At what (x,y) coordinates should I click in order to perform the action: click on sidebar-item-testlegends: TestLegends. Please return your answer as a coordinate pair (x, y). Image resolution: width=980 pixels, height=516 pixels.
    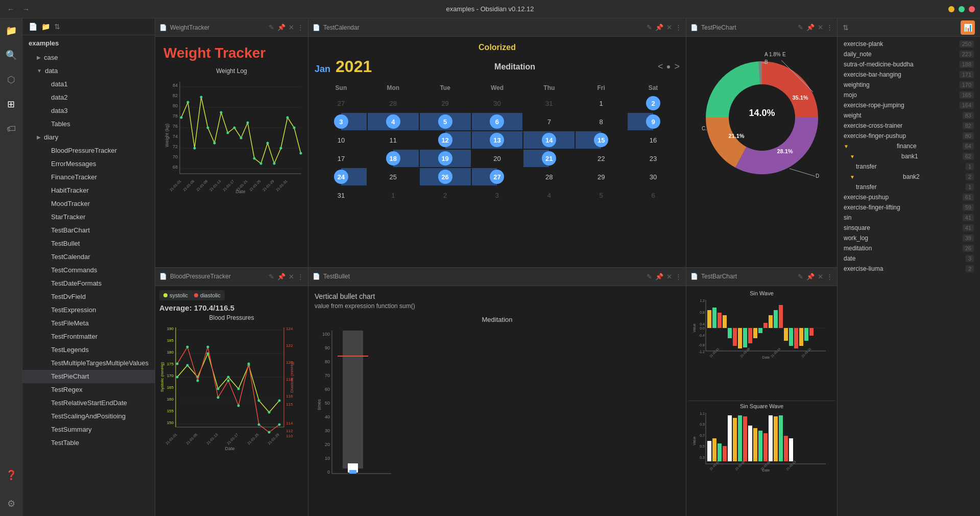
    Looking at the image, I should click on (89, 350).